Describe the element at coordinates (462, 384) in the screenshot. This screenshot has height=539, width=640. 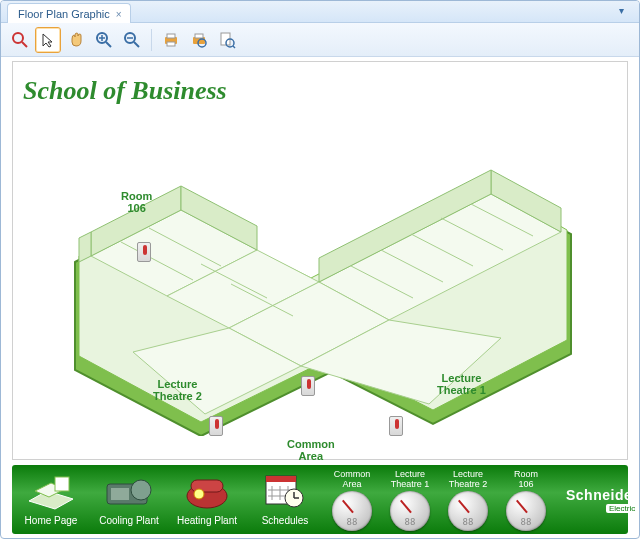
I see `label-lecture-theatre-1: Lecture Theatre 1` at that location.